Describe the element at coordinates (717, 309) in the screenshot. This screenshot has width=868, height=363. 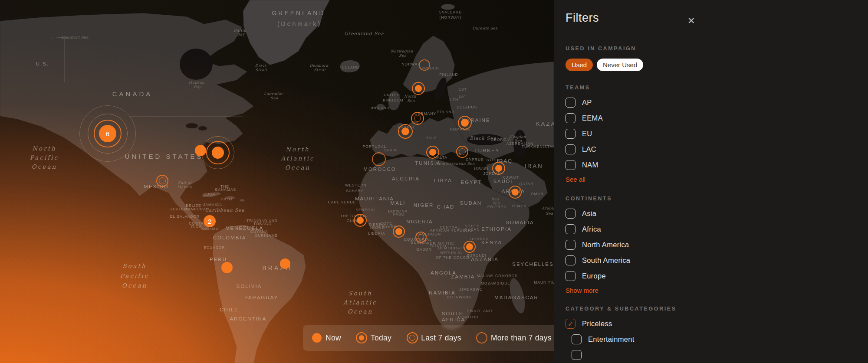
I see `section-header-category: CATEGORY & SUBCATEGORIES` at that location.